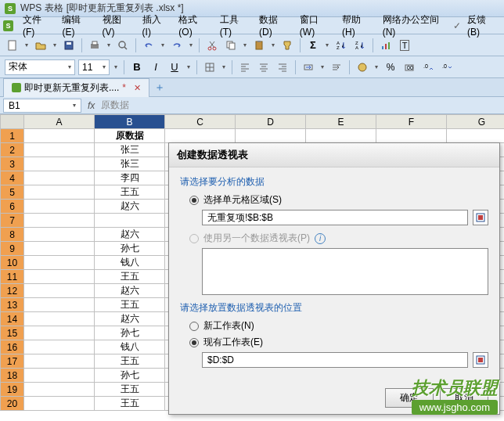 Image resolution: width=504 pixels, height=421 pixels. I want to click on menu-edit: 编辑(E), so click(77, 25).